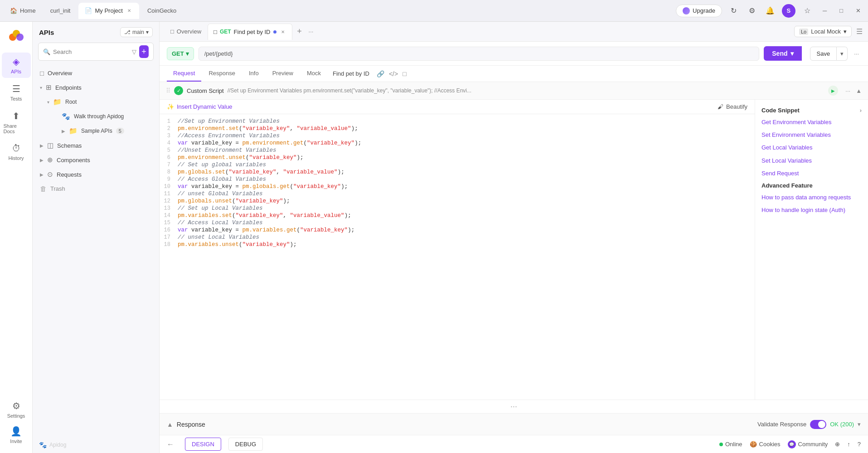 This screenshot has width=868, height=453. What do you see at coordinates (842, 53) in the screenshot?
I see `save-dropdown-button: ▾` at bounding box center [842, 53].